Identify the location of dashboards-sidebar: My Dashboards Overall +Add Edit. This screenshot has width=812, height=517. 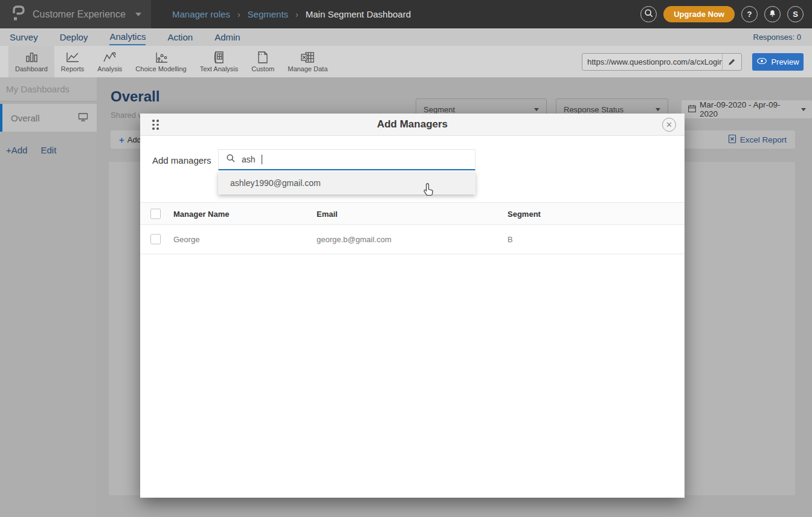
(48, 297).